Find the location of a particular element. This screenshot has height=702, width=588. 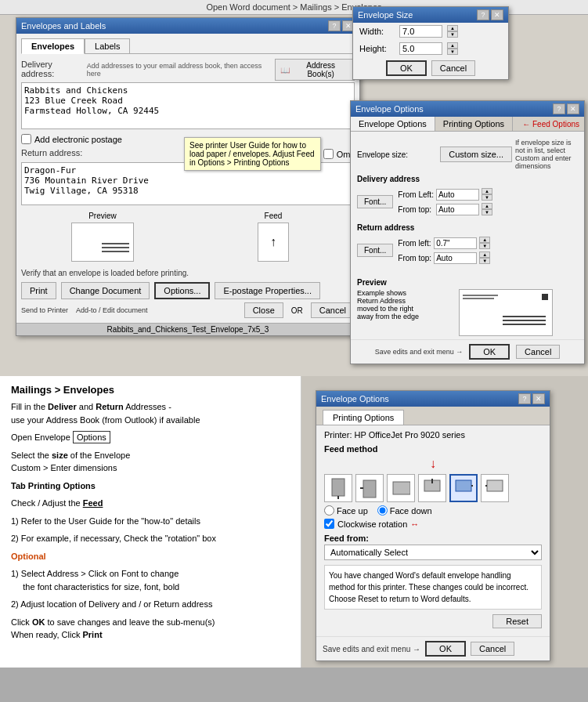

epostage-btn: E-postage Properties... is located at coordinates (268, 291).